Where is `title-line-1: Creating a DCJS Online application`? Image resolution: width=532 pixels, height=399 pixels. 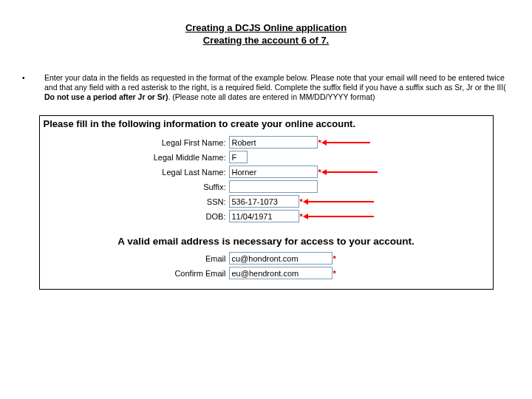
title-line-1: Creating a DCJS Online application is located at coordinates (266, 28).